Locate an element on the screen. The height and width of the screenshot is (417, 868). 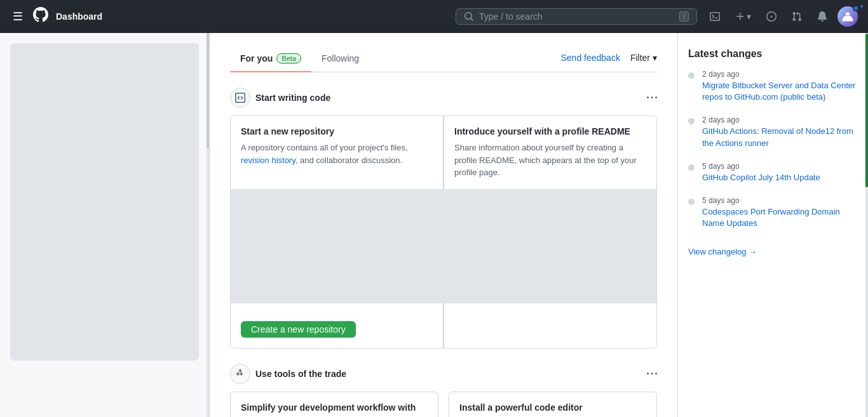
plus-chevron: ▾ is located at coordinates (749, 17).